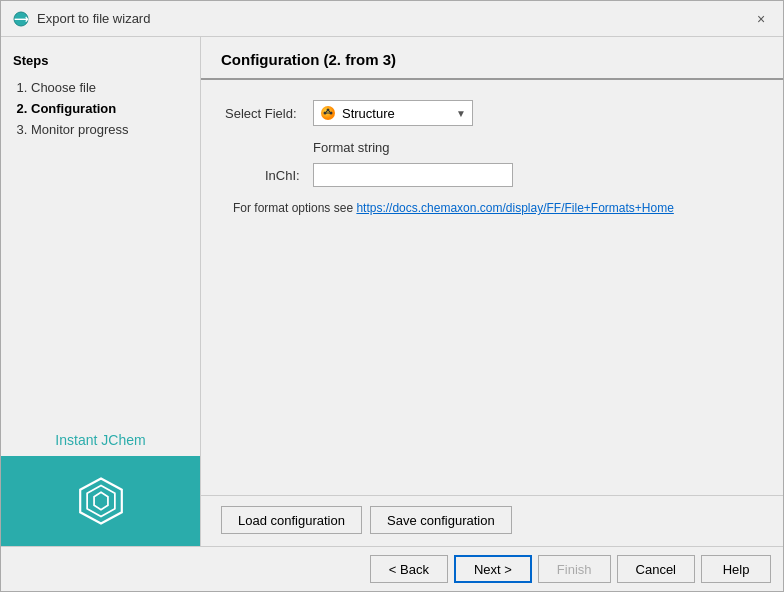 The width and height of the screenshot is (784, 592). Describe the element at coordinates (492, 113) in the screenshot. I see `select-field-row: Select Field:` at that location.